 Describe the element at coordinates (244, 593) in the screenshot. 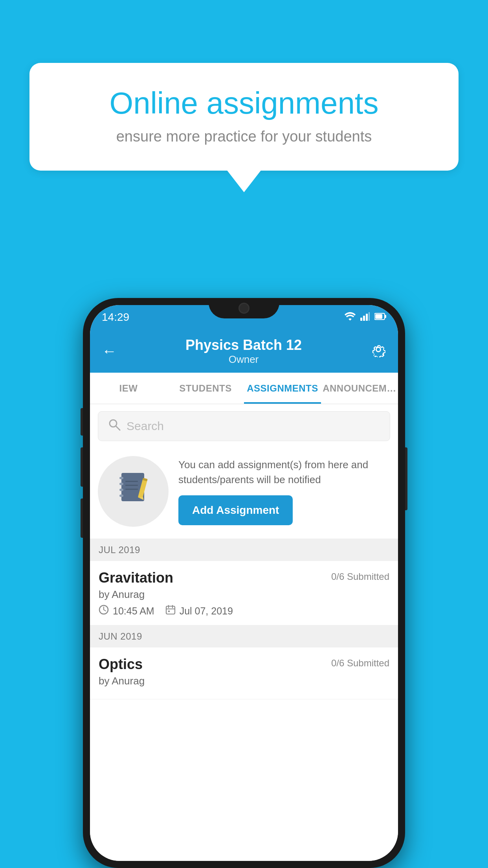

I see `assignment-item-gravitation: Gravitation 0/6 Submitted by Anurag` at that location.